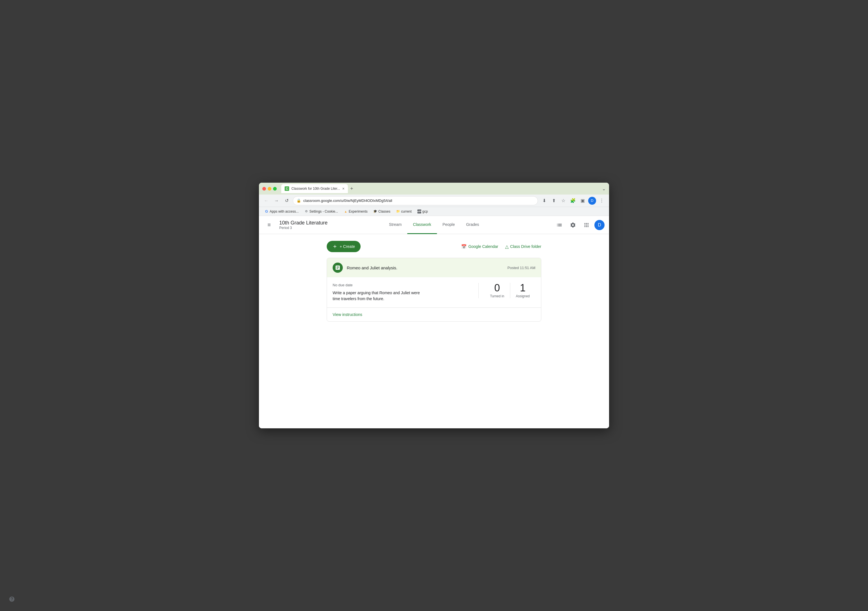 The height and width of the screenshot is (611, 868). Describe the element at coordinates (526, 247) in the screenshot. I see `drive-link-label: Class Drive folder` at that location.